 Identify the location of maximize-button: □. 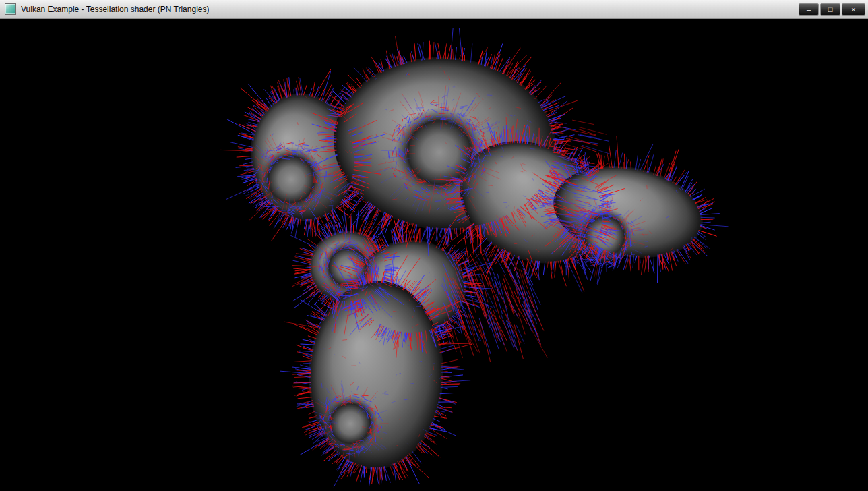
(830, 9).